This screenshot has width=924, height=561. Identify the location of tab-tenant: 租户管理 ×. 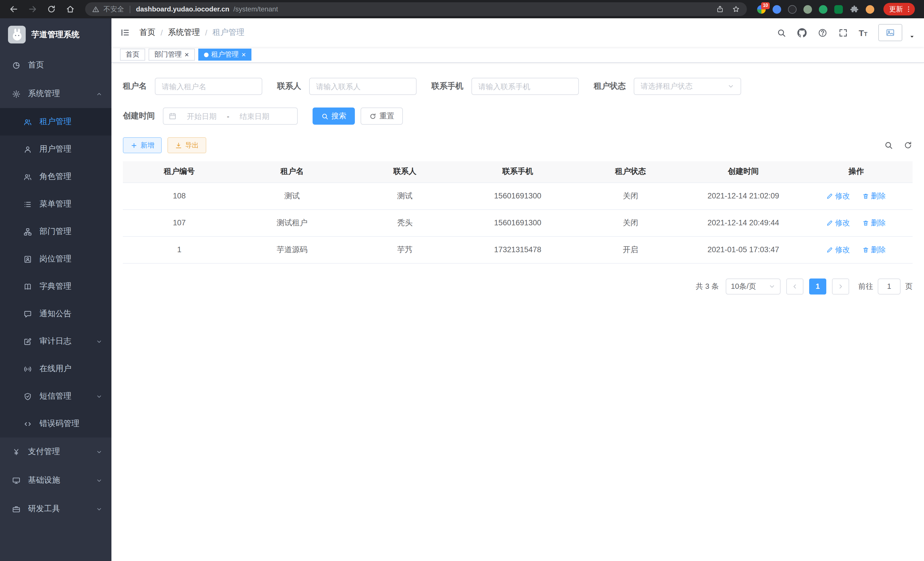
(225, 55).